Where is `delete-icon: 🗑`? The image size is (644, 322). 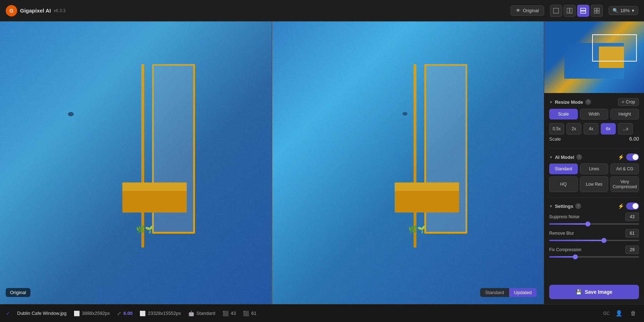
delete-icon: 🗑 is located at coordinates (633, 313).